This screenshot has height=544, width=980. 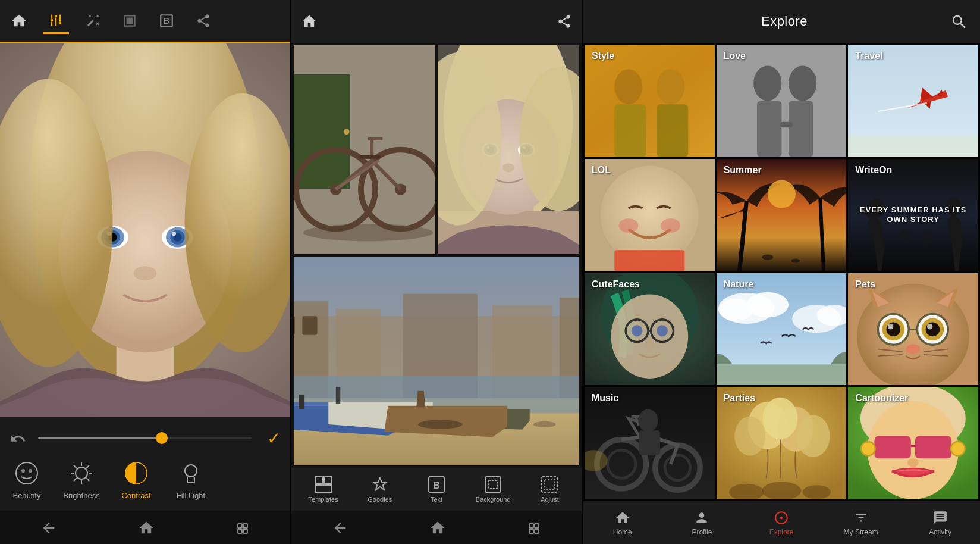 I want to click on collage-share-icon, so click(x=564, y=21).